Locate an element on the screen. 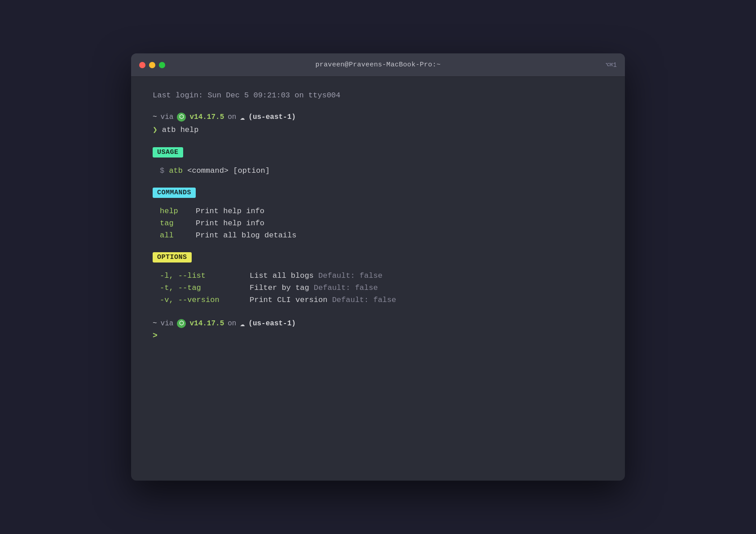 Image resolution: width=756 pixels, height=534 pixels. usage-section: USAGE $ atb <command> [option] is located at coordinates (378, 161).